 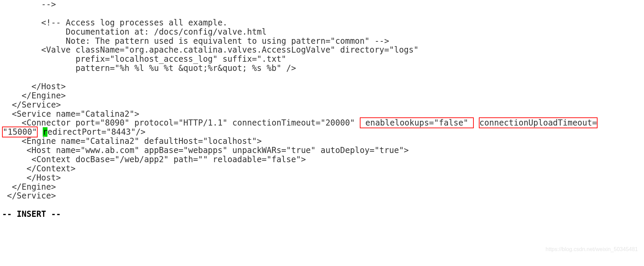 I want to click on code-line: <Context docBase="/web/app2" path="" rel…, so click(x=154, y=159).